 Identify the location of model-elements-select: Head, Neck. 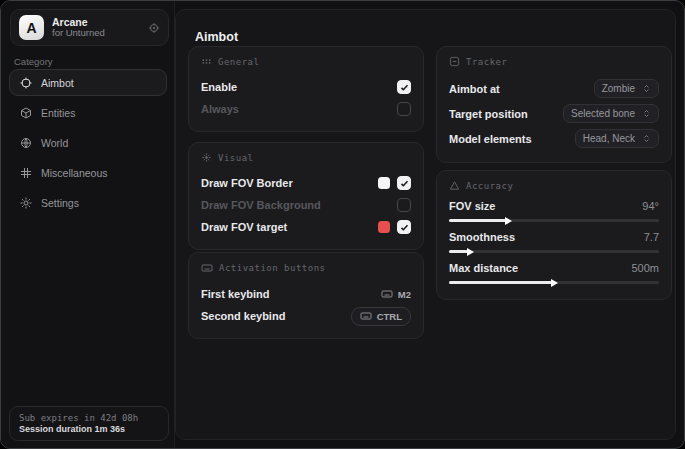
(617, 138).